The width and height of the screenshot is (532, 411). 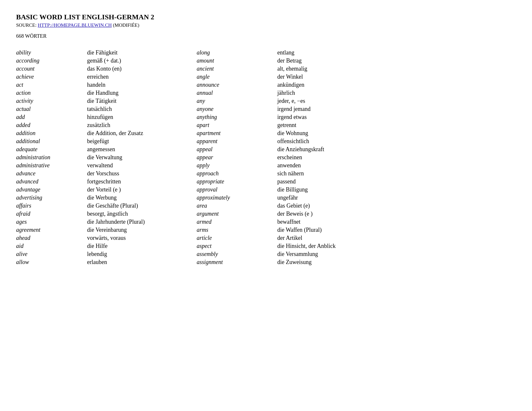 I want to click on word-de-right: entlang, so click(x=397, y=53).